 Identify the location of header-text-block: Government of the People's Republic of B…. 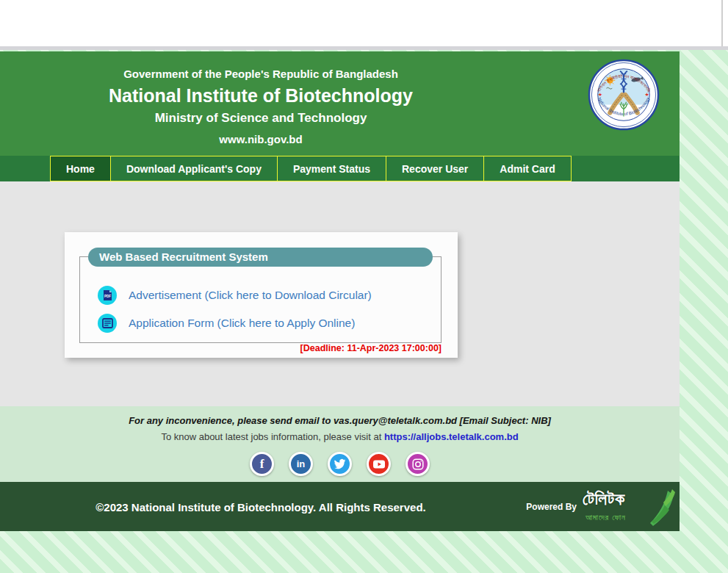
(261, 98).